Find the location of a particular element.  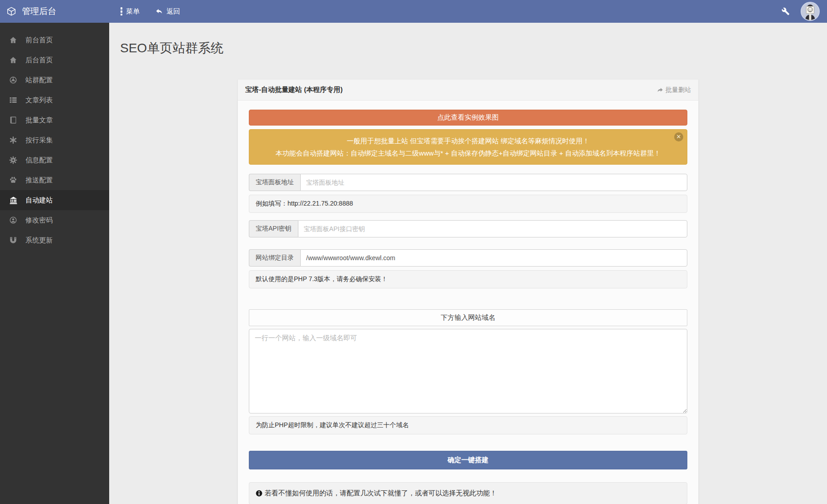

sidebar-item-auto-build: 自动建站 is located at coordinates (55, 200).